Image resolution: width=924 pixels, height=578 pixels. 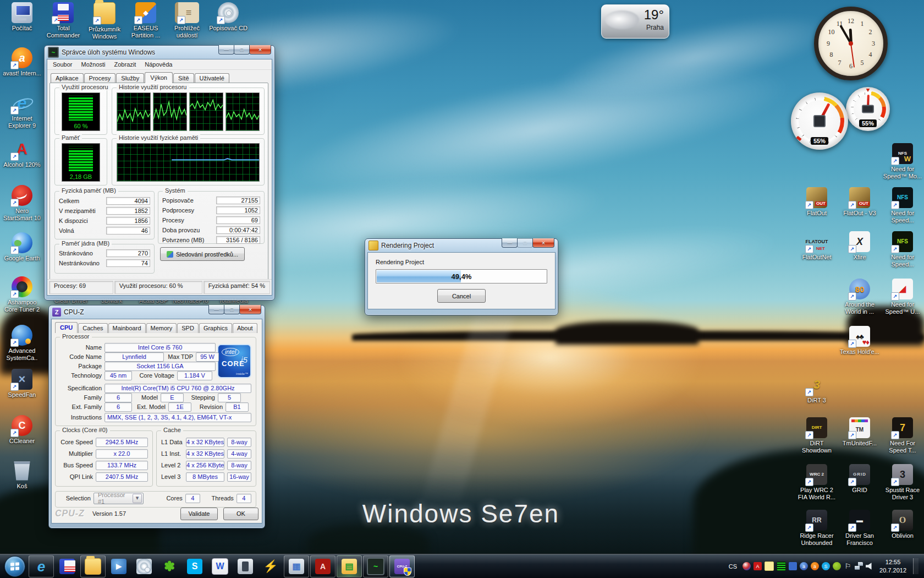 I want to click on desktop-icon-nero-startsmart-10: ↗Nero StartSmart 10, so click(x=22, y=203).